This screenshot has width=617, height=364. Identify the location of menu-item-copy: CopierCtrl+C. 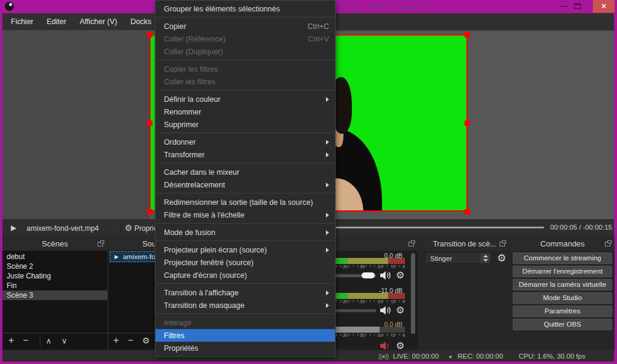
(245, 27).